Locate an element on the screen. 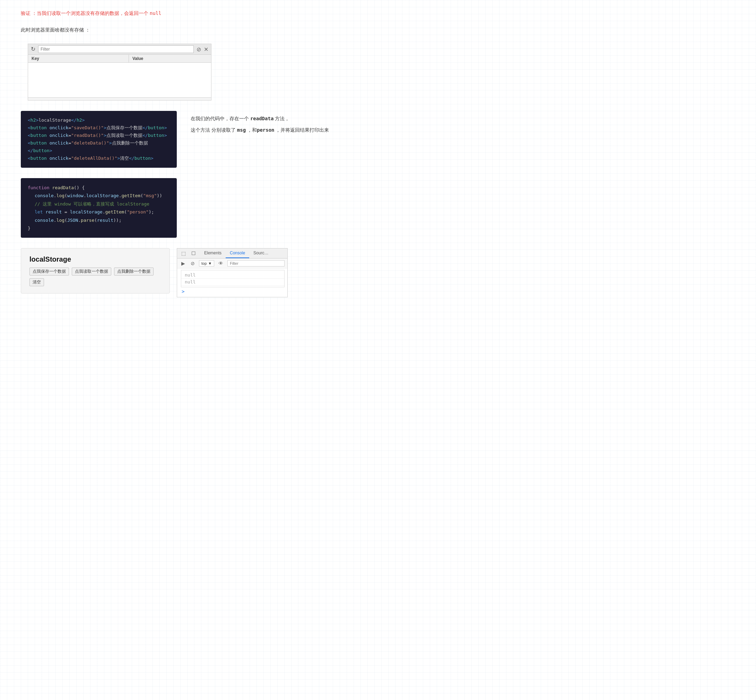 The height and width of the screenshot is (700, 756). desc-text: 此时浏览器里面啥都没有存储 ： is located at coordinates (378, 30).